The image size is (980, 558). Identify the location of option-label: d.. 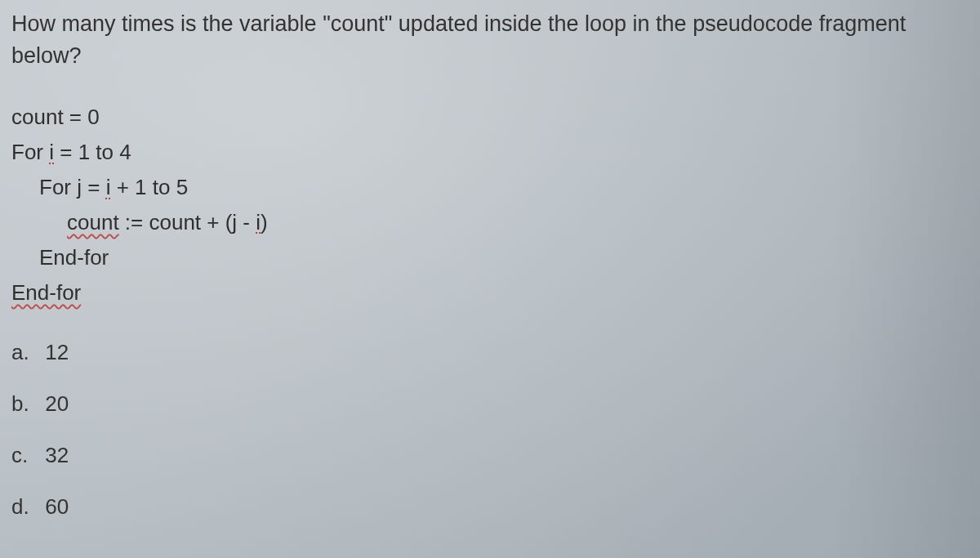
(25, 507).